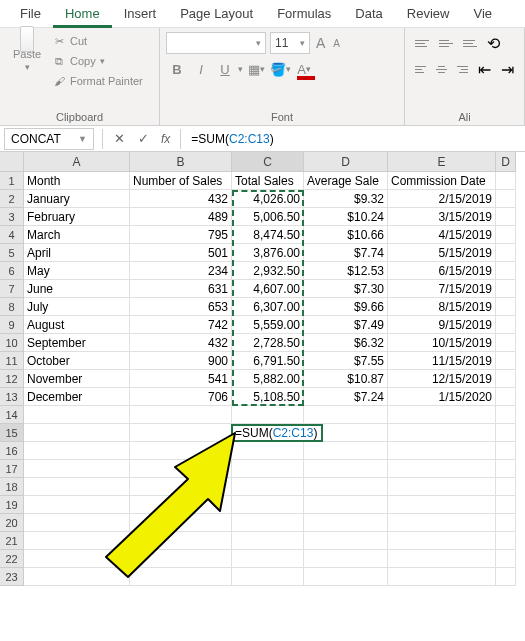  Describe the element at coordinates (442, 343) in the screenshot. I see `cell: 10/15/2019` at that location.